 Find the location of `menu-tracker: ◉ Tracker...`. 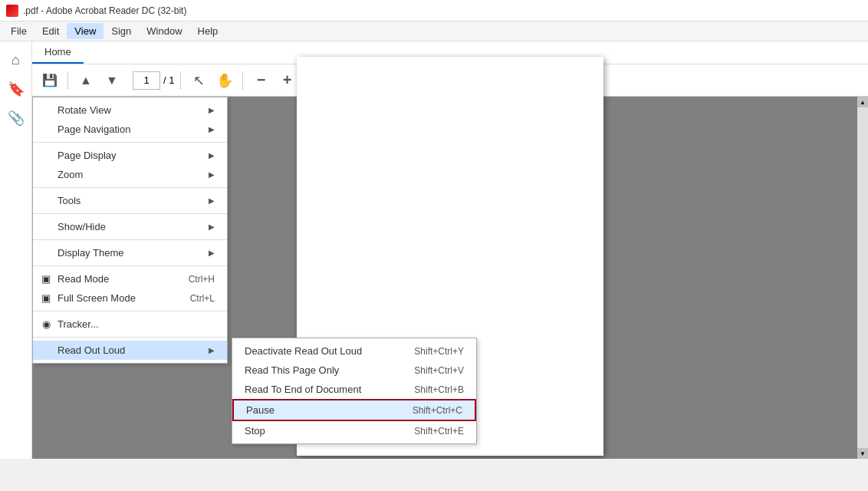

menu-tracker: ◉ Tracker... is located at coordinates (130, 324).